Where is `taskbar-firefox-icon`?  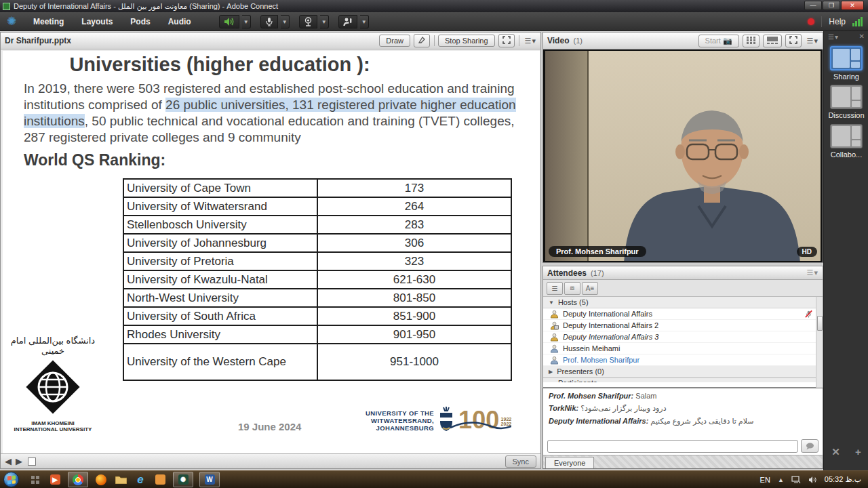
taskbar-firefox-icon is located at coordinates (101, 480).